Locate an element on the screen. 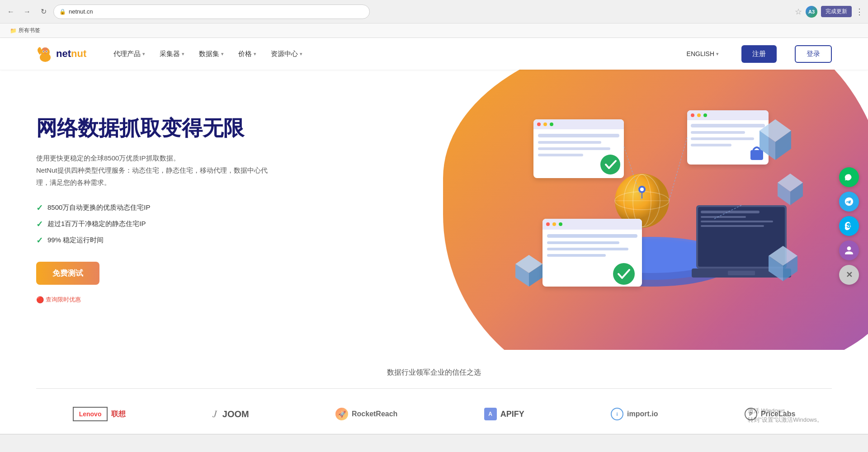  chat-login-button is located at coordinates (849, 250).